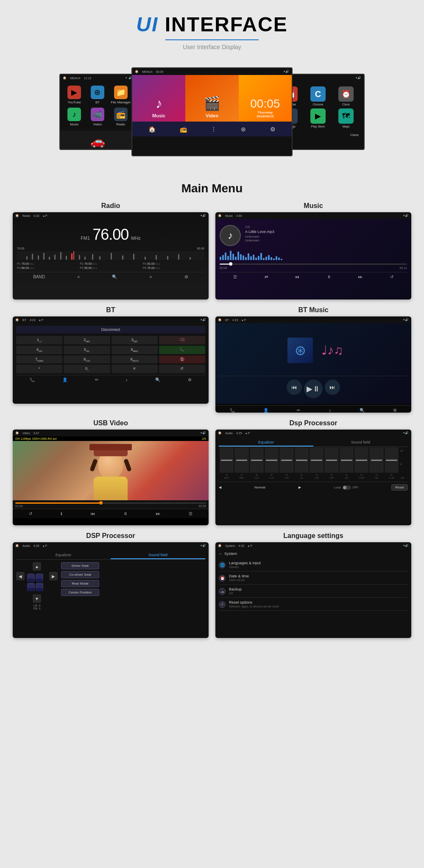 The height and width of the screenshot is (868, 424). Describe the element at coordinates (39, 340) in the screenshot. I see `key-1: 1□□` at that location.